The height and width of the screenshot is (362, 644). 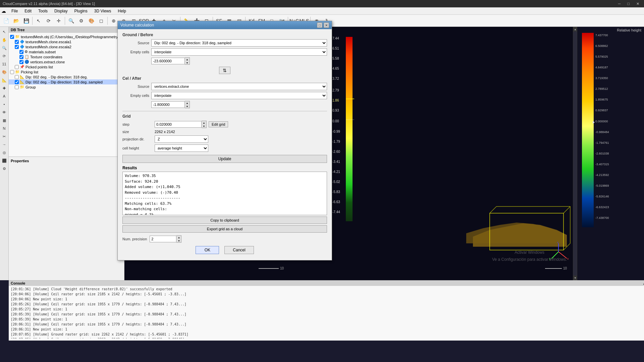 What do you see at coordinates (326, 312) in the screenshot?
I see `console-content: [20:01:36] [Volume] Cloud 'Height differ…` at bounding box center [326, 312].